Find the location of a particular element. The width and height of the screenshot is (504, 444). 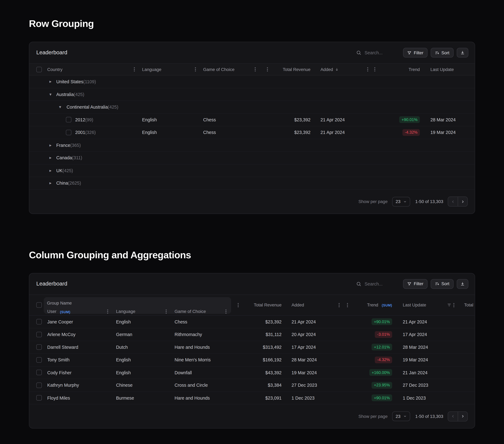

group-count: (365) is located at coordinates (75, 145).